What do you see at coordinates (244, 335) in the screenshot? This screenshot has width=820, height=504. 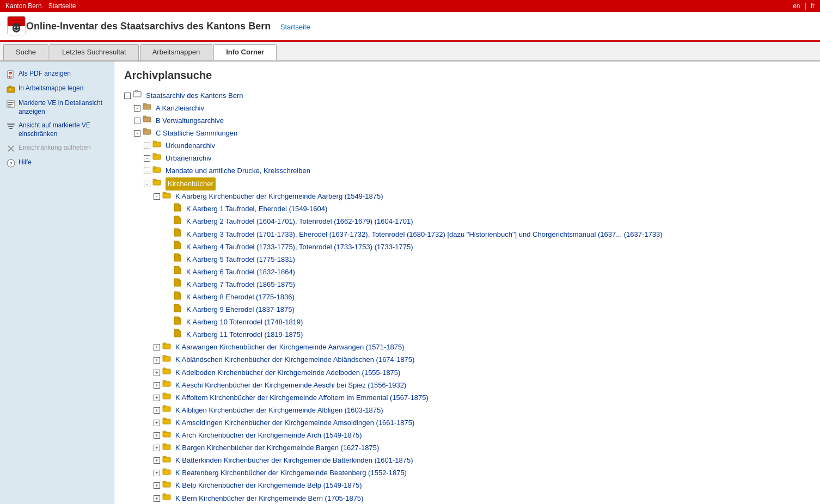 I see `tree-item-link: K Aarberg 11 Totenrodel (1819-1875)` at bounding box center [244, 335].